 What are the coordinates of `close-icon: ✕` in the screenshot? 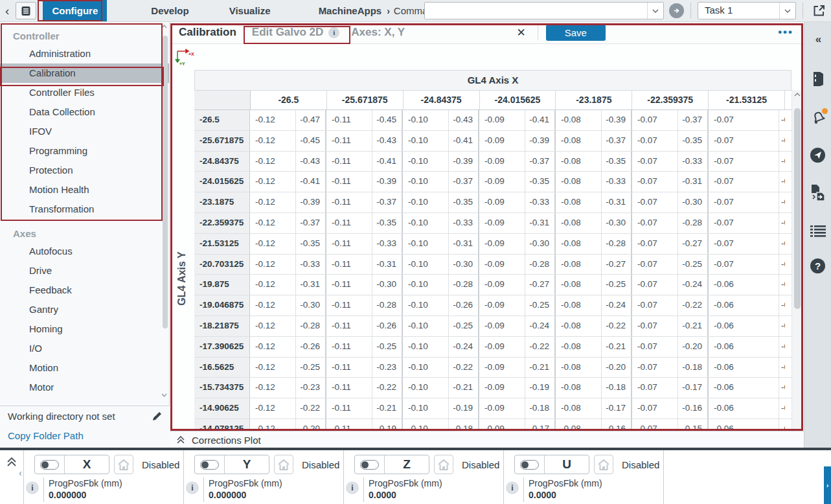 It's located at (521, 32).